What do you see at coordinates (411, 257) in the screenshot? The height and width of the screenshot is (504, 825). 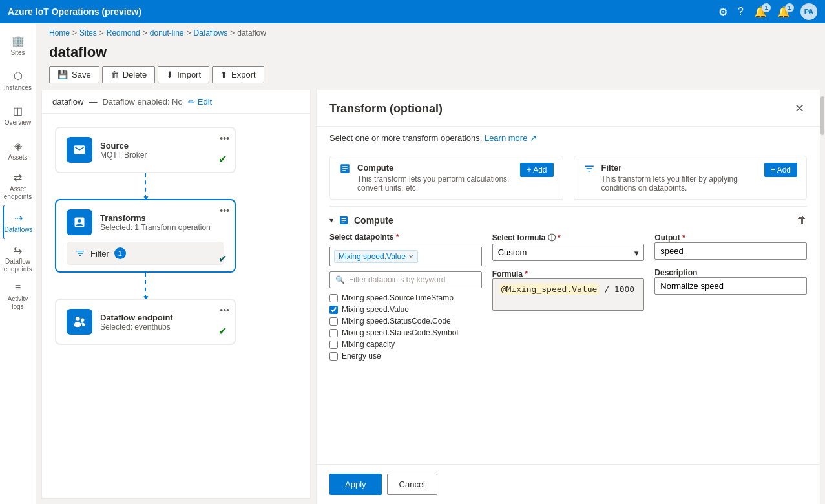 I see `tag-remove-button: ✕` at bounding box center [411, 257].